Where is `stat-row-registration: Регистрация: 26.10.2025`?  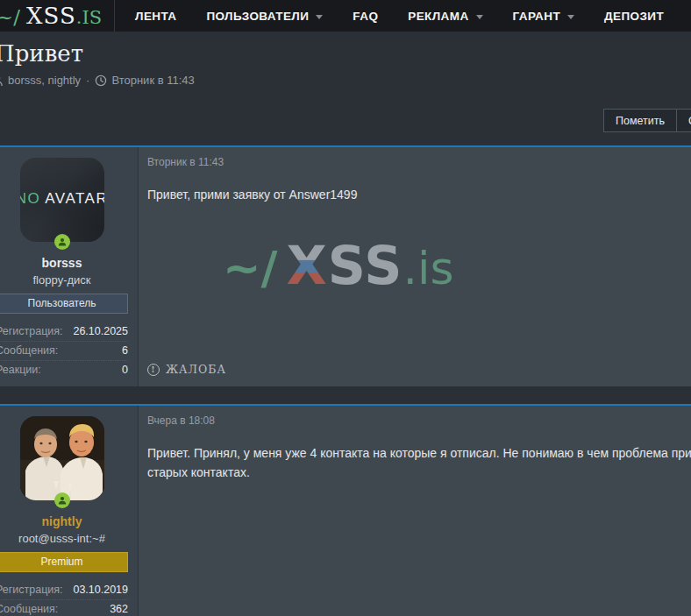 stat-row-registration: Регистрация: 26.10.2025 is located at coordinates (64, 332).